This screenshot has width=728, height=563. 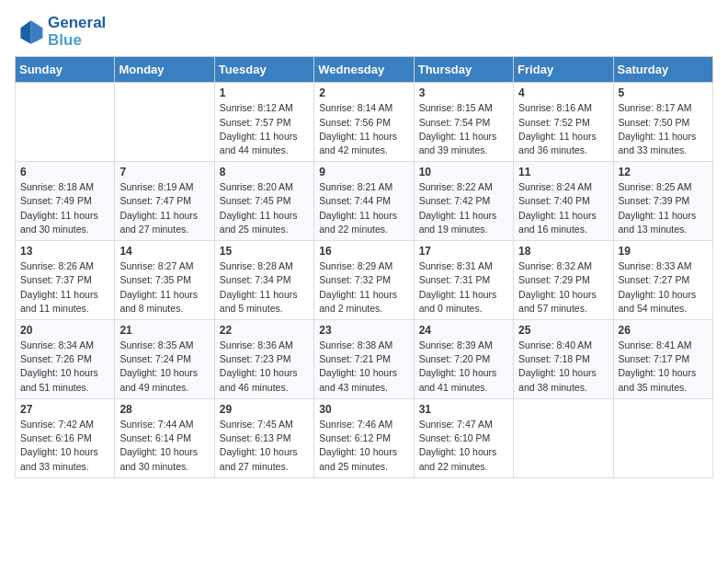 I want to click on column-header-tuesday: Tuesday, so click(x=264, y=70).